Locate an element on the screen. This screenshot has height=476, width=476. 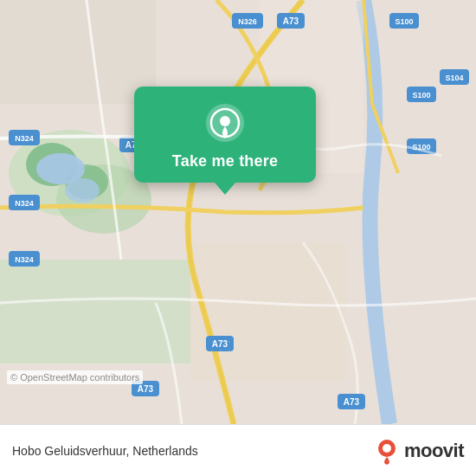
svg-text: N326 is located at coordinates (248, 22).